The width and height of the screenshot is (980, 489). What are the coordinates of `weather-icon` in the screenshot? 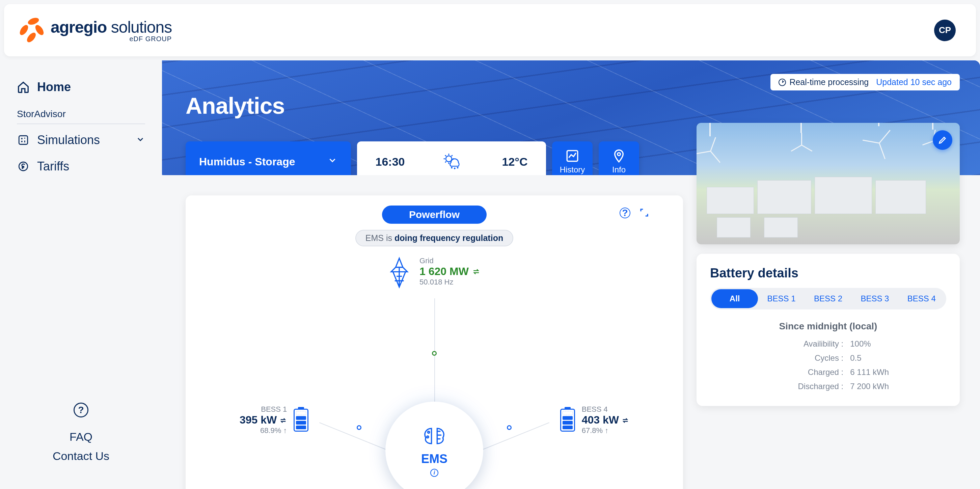 It's located at (453, 161).